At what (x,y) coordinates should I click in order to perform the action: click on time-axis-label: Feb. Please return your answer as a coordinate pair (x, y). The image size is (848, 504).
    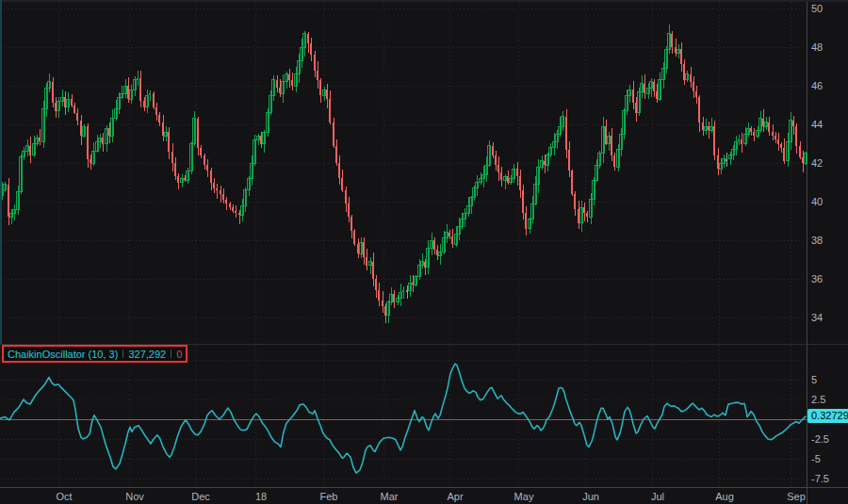
    Looking at the image, I should click on (329, 496).